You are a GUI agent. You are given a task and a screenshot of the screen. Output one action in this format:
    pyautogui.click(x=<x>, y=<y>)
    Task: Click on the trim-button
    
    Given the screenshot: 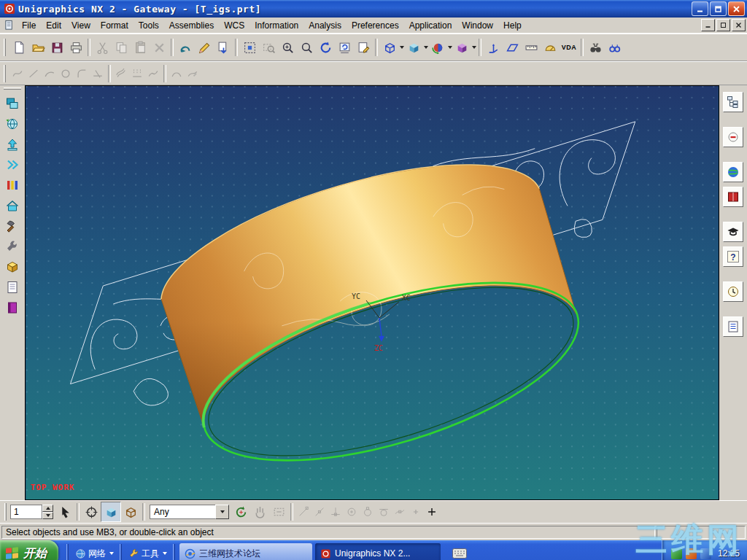 What is the action you would take?
    pyautogui.click(x=98, y=74)
    